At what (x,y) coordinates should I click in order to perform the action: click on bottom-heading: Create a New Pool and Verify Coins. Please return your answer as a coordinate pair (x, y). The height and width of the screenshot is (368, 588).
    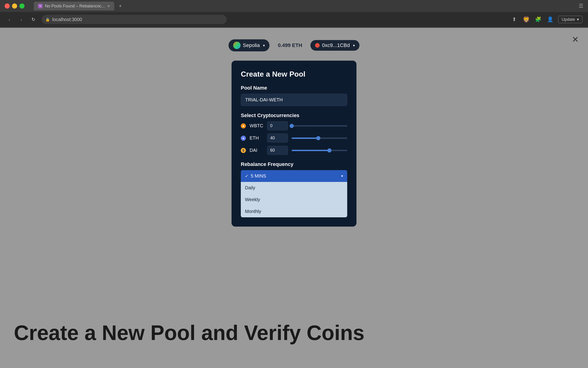
    Looking at the image, I should click on (189, 333).